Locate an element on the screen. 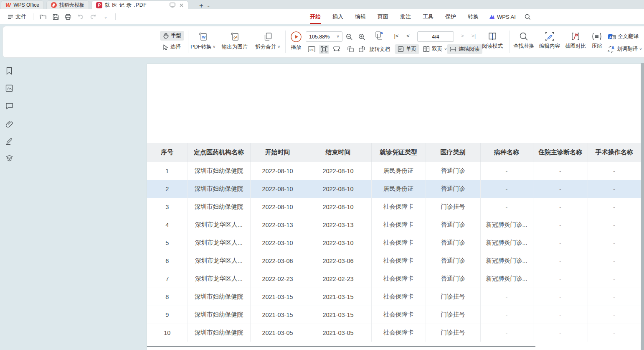 The width and height of the screenshot is (644, 350). zoom-level-select: 105.88% ˅ is located at coordinates (324, 37).